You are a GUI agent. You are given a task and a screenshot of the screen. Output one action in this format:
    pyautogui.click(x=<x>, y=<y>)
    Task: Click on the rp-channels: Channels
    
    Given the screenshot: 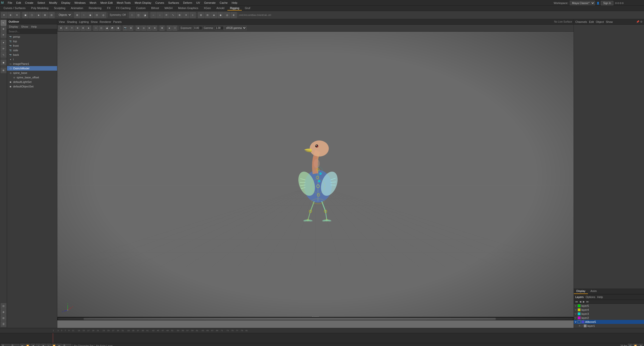 What is the action you would take?
    pyautogui.click(x=581, y=22)
    